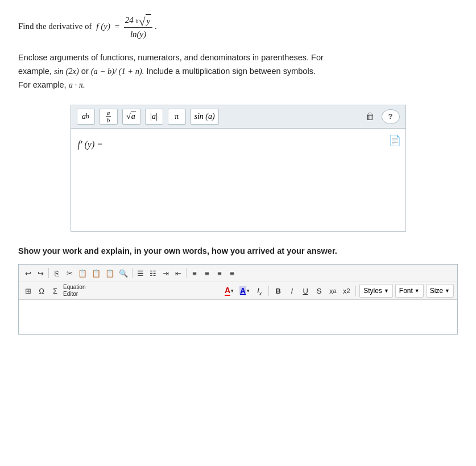 Image resolution: width=476 pixels, height=466 pixels. I want to click on editor-list2-btn: ☷, so click(153, 273).